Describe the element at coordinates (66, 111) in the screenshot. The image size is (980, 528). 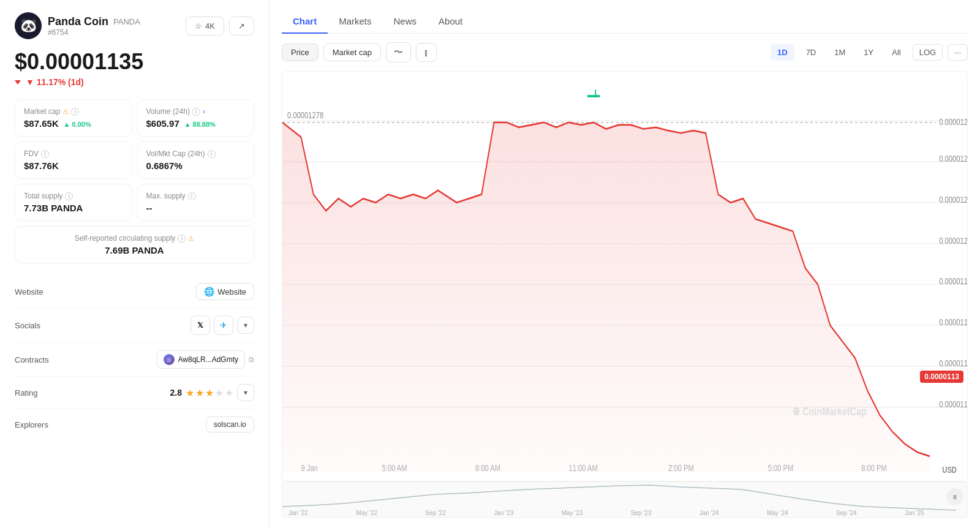
I see `warning-icon: ⚠` at that location.